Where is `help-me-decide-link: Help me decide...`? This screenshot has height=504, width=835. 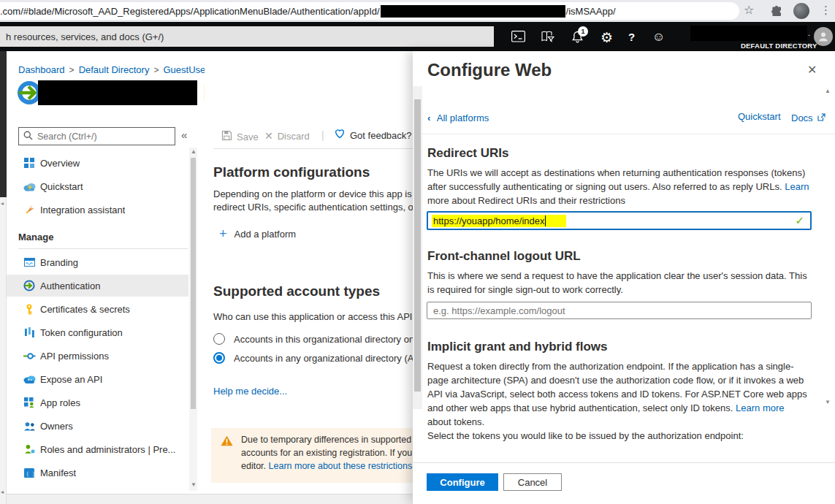
help-me-decide-link: Help me decide... is located at coordinates (250, 392).